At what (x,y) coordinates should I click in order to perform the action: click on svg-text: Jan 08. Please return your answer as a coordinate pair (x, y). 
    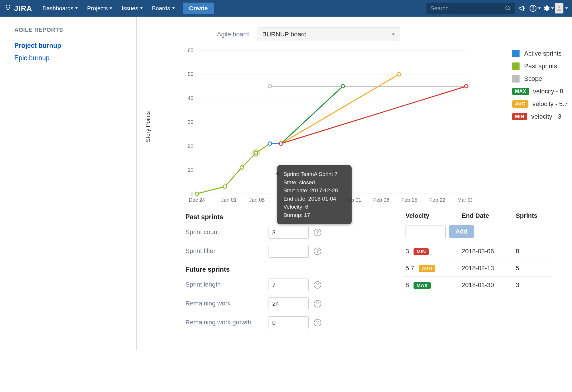
    Looking at the image, I should click on (257, 200).